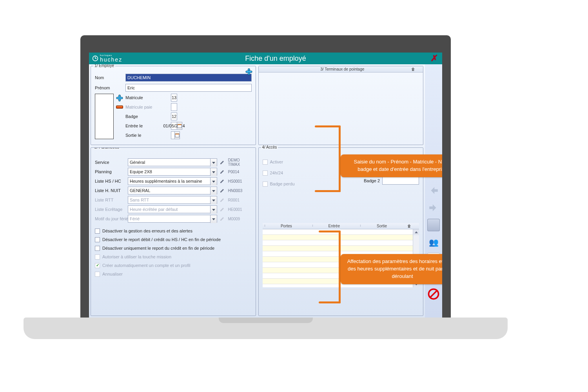  What do you see at coordinates (282, 184) in the screenshot?
I see `label-badge-perdu: Badge perdu` at bounding box center [282, 184].